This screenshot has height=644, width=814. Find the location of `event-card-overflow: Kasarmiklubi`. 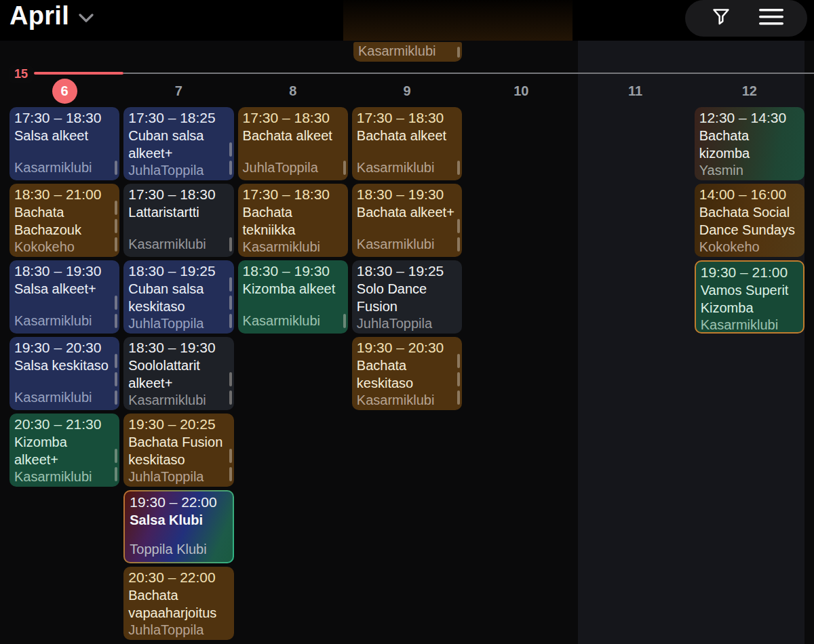

event-card-overflow: Kasarmiklubi is located at coordinates (408, 52).